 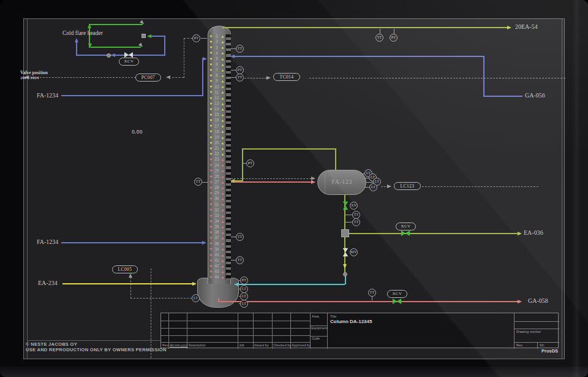 What do you see at coordinates (533, 233) in the screenshot?
I see `ea036-label: EA-036` at bounding box center [533, 233].